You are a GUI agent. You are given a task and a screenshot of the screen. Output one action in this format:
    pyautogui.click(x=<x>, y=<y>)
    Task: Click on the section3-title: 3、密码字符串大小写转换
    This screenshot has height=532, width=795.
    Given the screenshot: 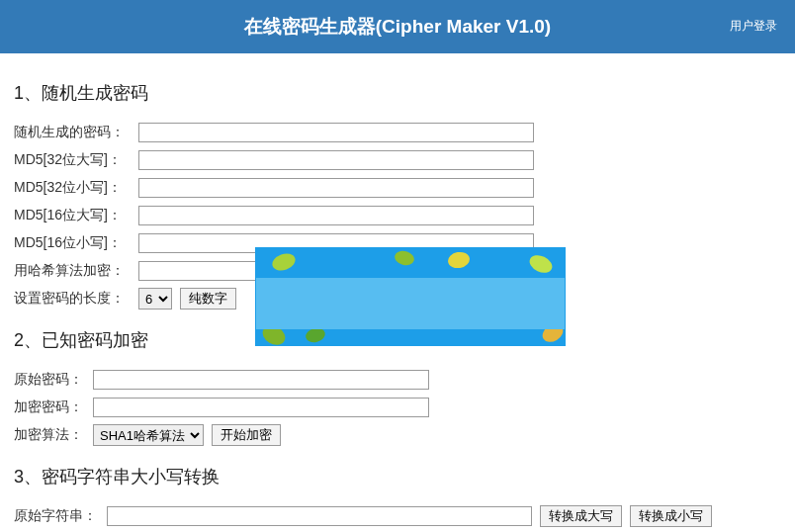 What is the action you would take?
    pyautogui.click(x=398, y=477)
    